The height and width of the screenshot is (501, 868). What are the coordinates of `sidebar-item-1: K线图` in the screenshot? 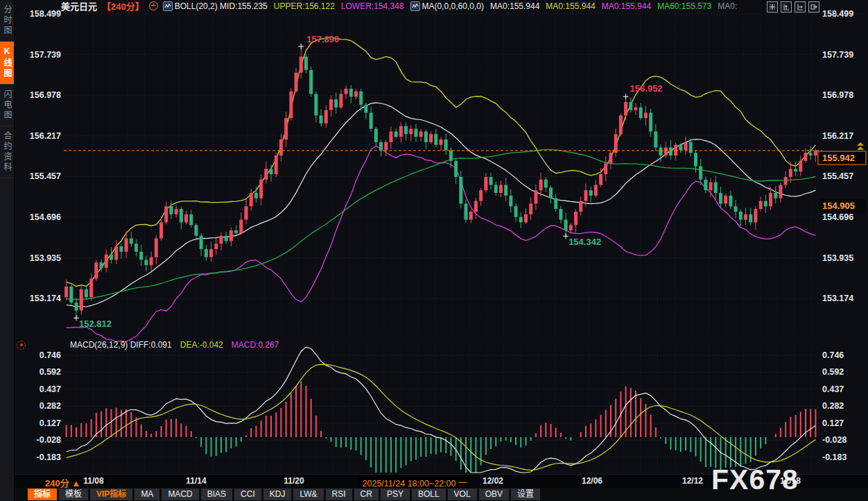 It's located at (7, 63).